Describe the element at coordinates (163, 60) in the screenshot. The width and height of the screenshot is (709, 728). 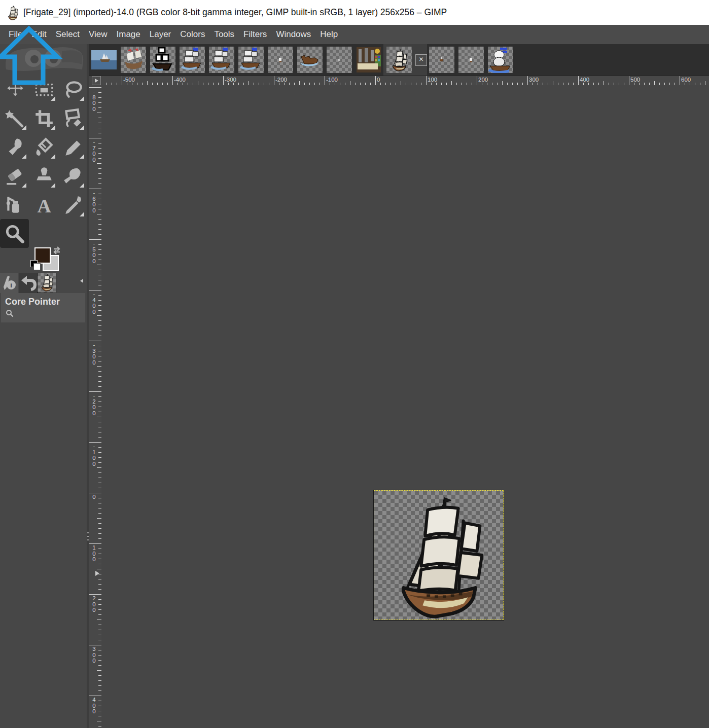
I see `image-tab-pixel-ship-bw` at that location.